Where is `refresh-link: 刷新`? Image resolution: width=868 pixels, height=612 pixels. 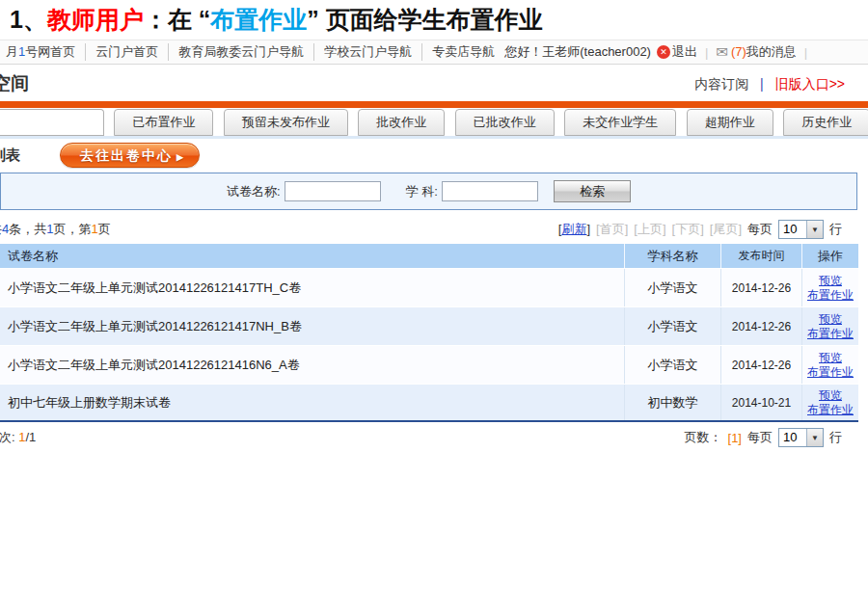 refresh-link: 刷新 is located at coordinates (574, 229).